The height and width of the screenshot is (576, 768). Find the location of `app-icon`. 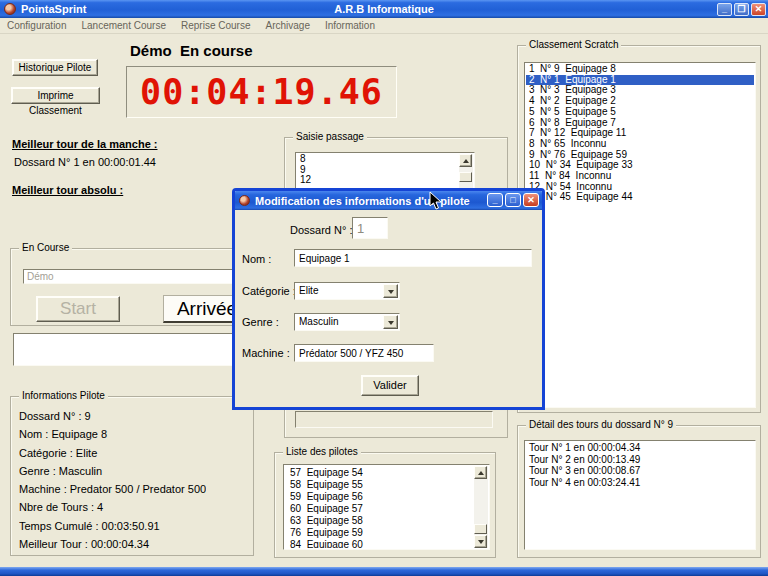

app-icon is located at coordinates (10, 9).